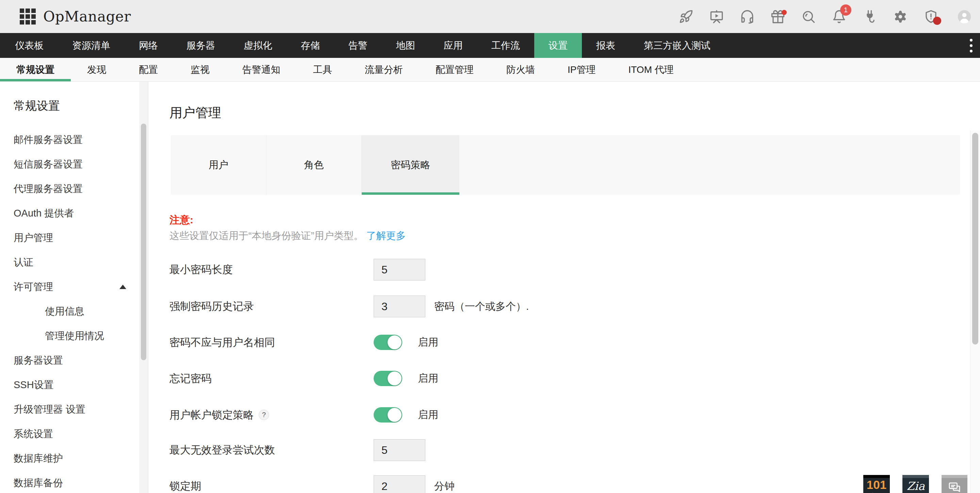 This screenshot has height=493, width=980. Describe the element at coordinates (144, 287) in the screenshot. I see `sidebar-scrollbar` at that location.